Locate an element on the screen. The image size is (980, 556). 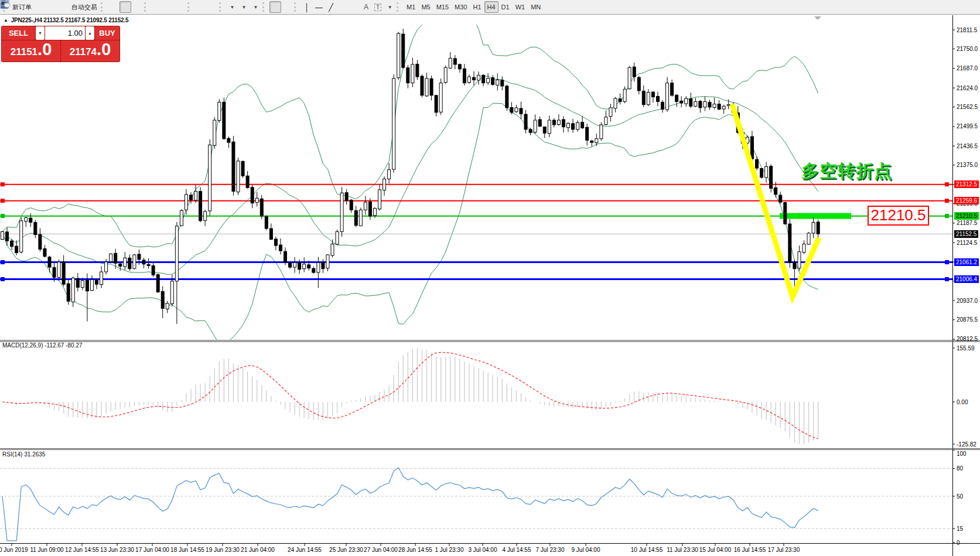
chart-shift-marker-icon is located at coordinates (818, 18).